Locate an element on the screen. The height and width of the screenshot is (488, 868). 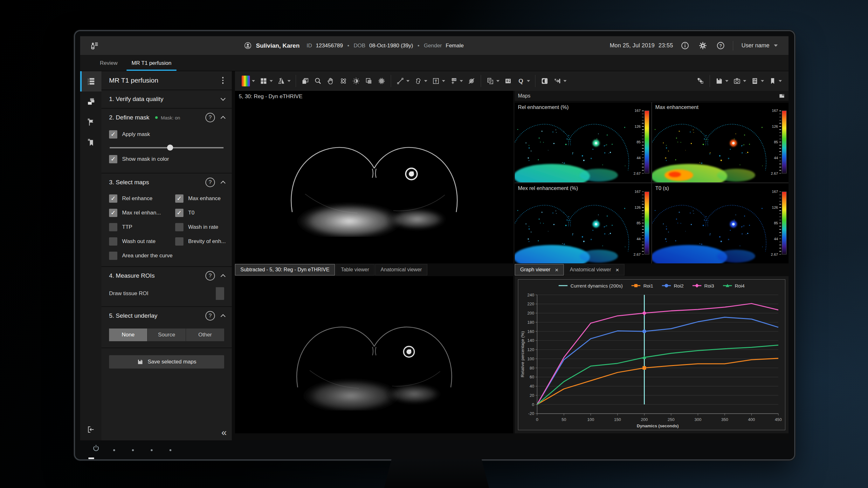
map-tile-t0: T0 (s) 16712685442.67 is located at coordinates (720, 223).